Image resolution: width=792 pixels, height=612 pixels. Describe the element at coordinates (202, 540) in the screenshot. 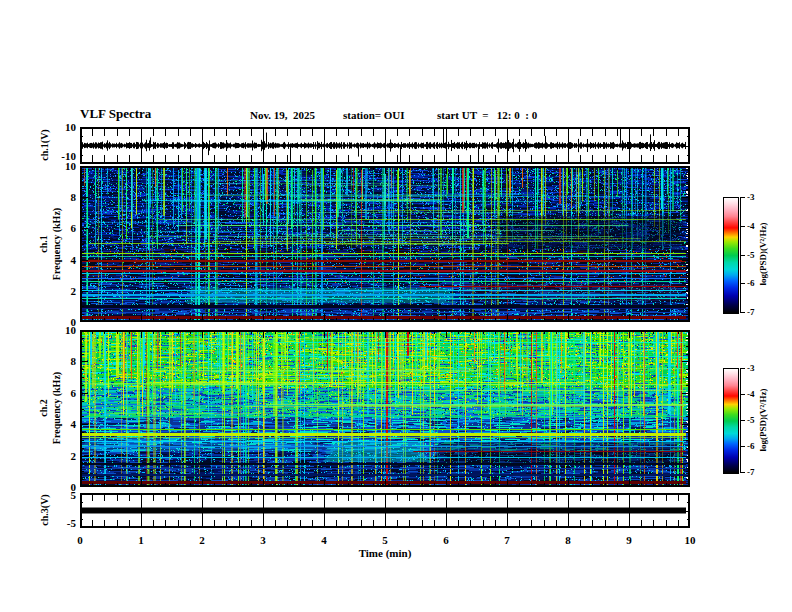

I see `x-tick-label: 2` at that location.